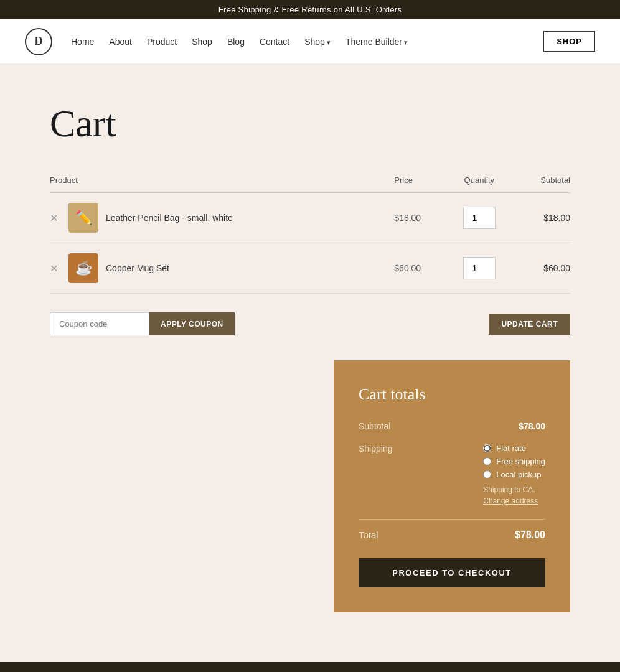 The width and height of the screenshot is (620, 672). I want to click on cart-totals: Cart totals Subtotal $78.00 Shipping Fla…, so click(452, 487).